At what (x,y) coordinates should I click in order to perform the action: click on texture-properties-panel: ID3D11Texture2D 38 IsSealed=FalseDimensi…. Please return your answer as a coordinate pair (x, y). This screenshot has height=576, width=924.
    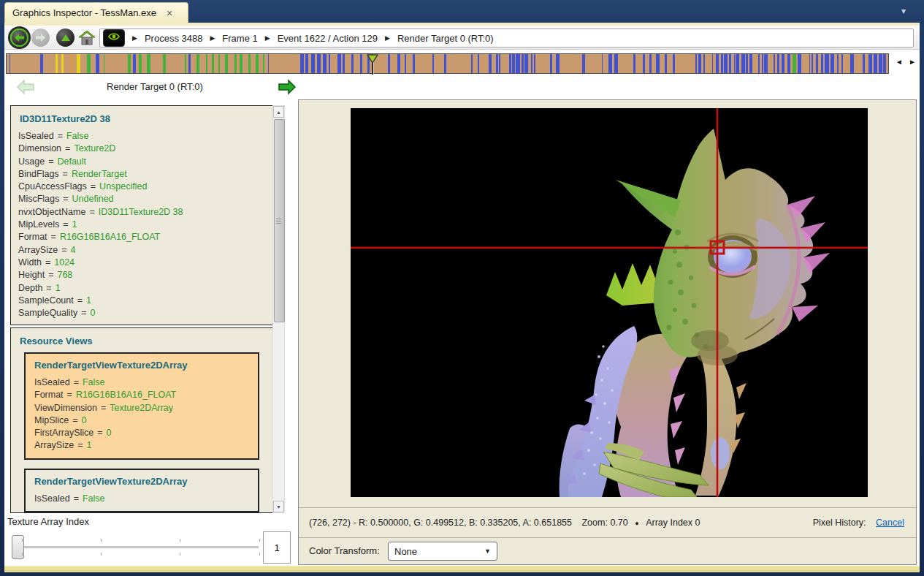
    Looking at the image, I should click on (142, 215).